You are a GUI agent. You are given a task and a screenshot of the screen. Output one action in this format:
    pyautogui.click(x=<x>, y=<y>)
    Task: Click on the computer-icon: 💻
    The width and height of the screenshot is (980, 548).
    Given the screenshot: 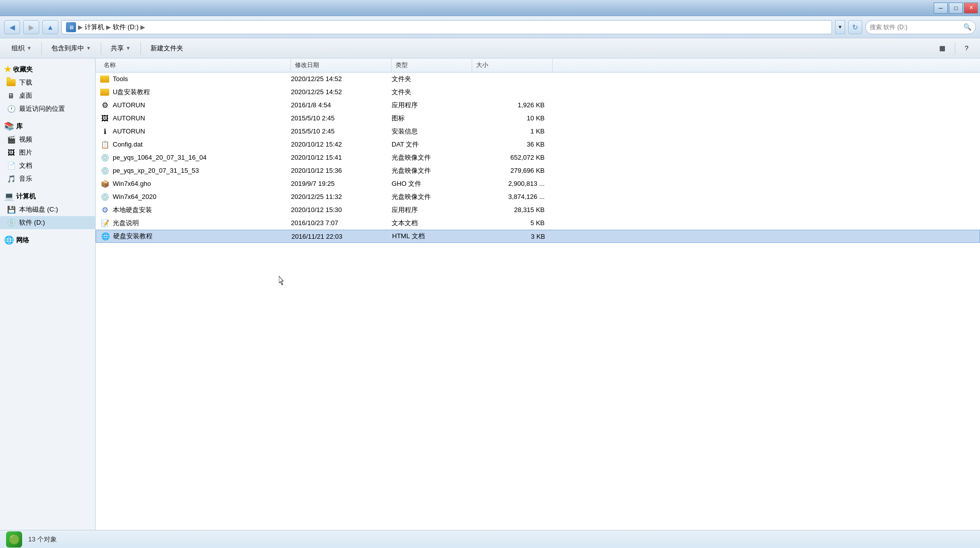 What is the action you would take?
    pyautogui.click(x=9, y=196)
    